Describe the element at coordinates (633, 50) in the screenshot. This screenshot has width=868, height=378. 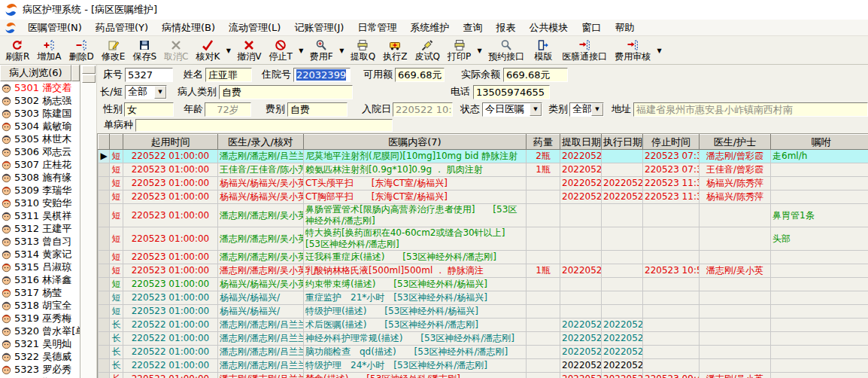
I see `toolbar-button: 费用审核` at that location.